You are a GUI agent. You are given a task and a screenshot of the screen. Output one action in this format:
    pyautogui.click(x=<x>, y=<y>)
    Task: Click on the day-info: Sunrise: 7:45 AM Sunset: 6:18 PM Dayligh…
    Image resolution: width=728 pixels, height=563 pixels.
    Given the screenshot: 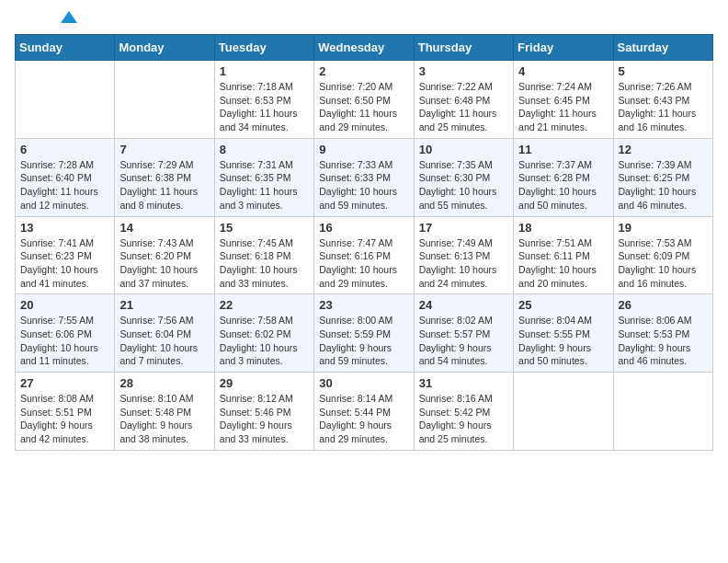 What is the action you would take?
    pyautogui.click(x=265, y=263)
    